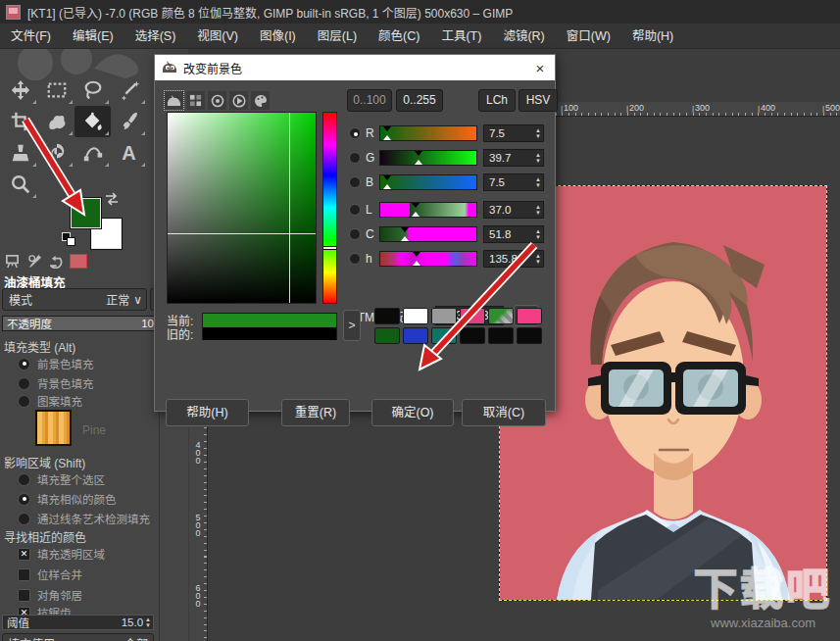  I want to click on fill-type-fg-radio: 前景色填充, so click(56, 364).